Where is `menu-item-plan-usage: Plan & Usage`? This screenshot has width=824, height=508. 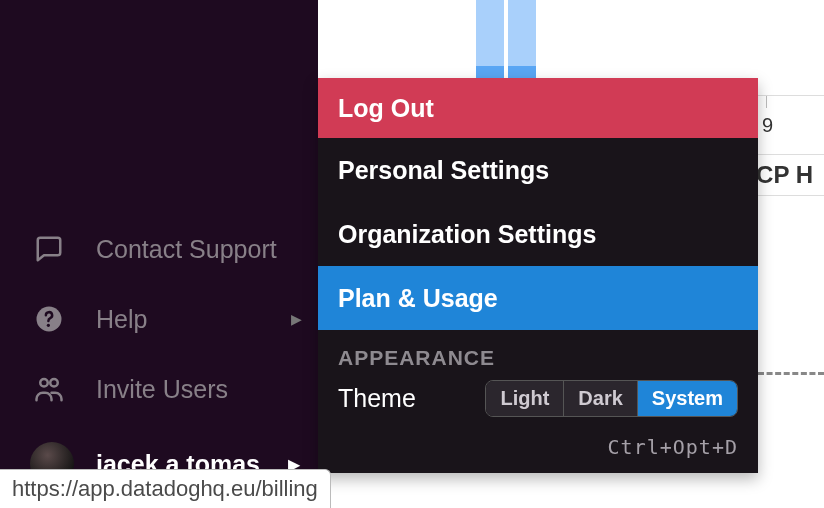
menu-item-plan-usage: Plan & Usage is located at coordinates (538, 298).